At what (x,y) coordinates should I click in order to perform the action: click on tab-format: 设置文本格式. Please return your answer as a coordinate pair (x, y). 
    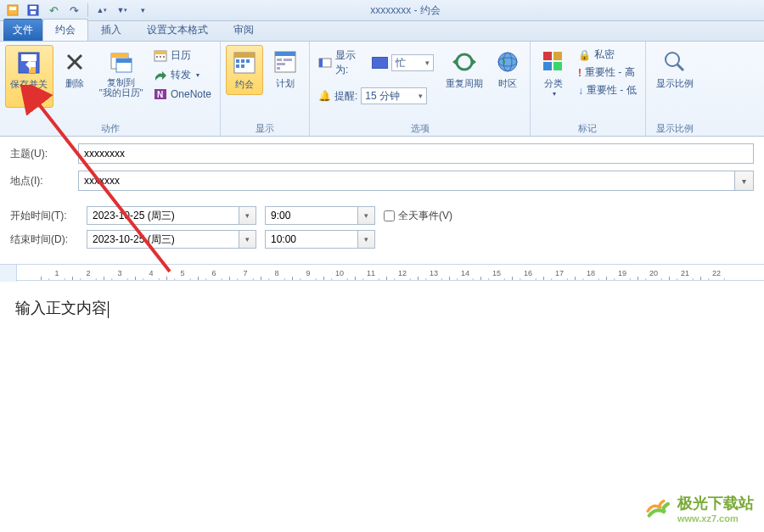
    Looking at the image, I should click on (177, 30).